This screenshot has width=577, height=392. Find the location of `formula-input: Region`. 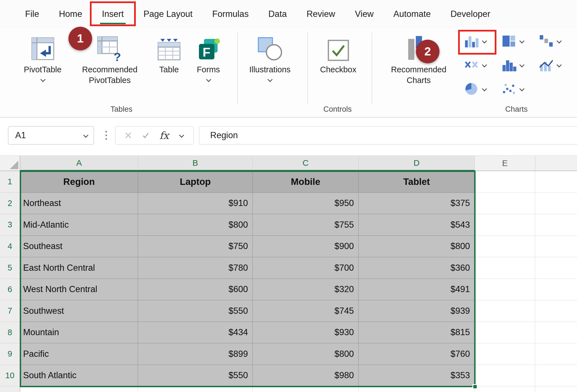

formula-input: Region is located at coordinates (388, 135).